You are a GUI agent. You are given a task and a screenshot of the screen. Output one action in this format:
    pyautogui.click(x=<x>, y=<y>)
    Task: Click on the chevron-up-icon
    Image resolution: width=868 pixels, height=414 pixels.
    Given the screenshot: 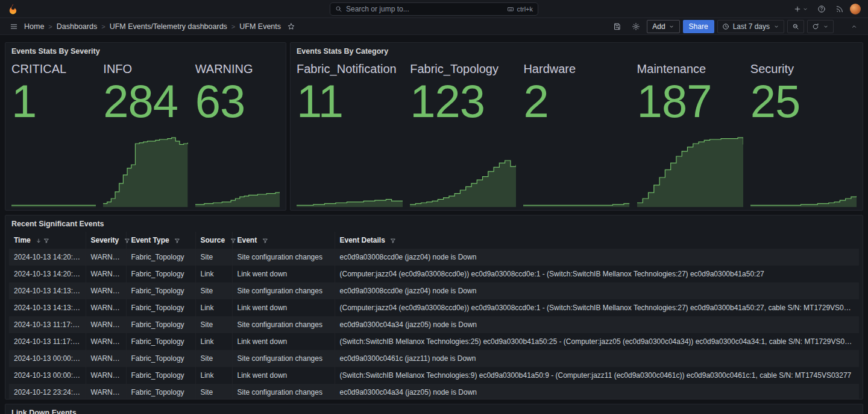 What is the action you would take?
    pyautogui.click(x=854, y=27)
    